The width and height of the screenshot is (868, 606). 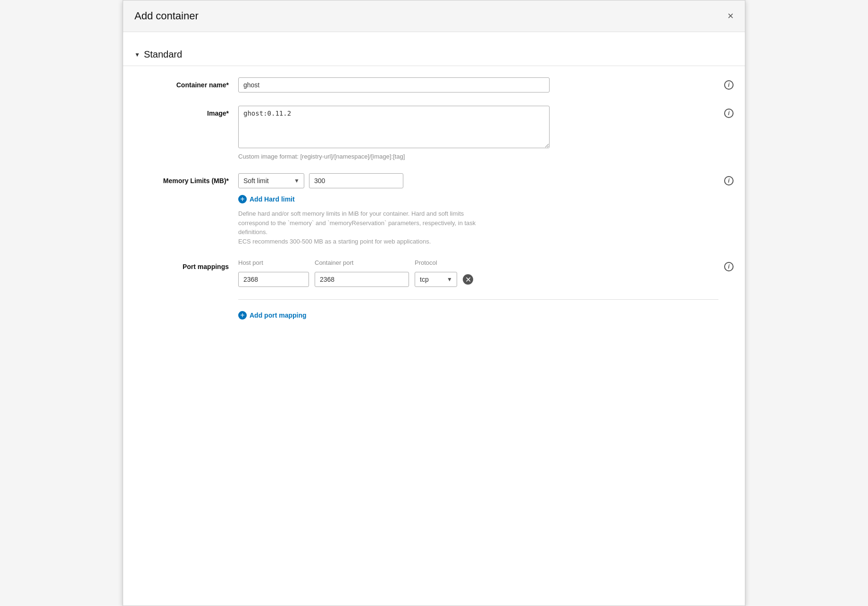 I want to click on protocol-select: tcp udp, so click(x=436, y=279).